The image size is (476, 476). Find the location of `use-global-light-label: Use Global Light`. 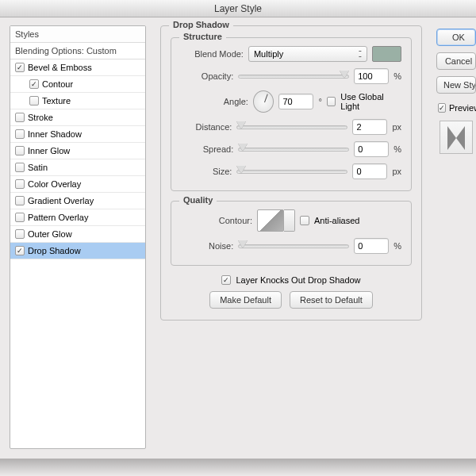

use-global-light-label: Use Global Light is located at coordinates (371, 102).